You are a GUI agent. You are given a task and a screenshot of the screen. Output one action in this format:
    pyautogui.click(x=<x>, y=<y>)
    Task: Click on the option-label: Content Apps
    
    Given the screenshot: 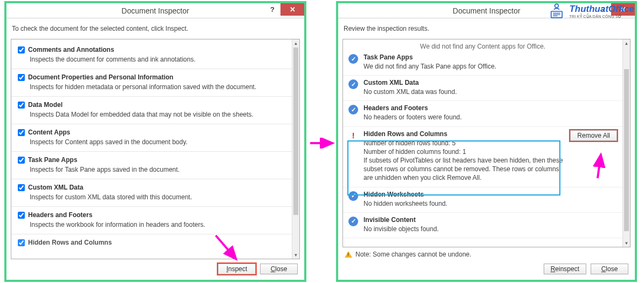 What is the action you would take?
    pyautogui.click(x=49, y=132)
    